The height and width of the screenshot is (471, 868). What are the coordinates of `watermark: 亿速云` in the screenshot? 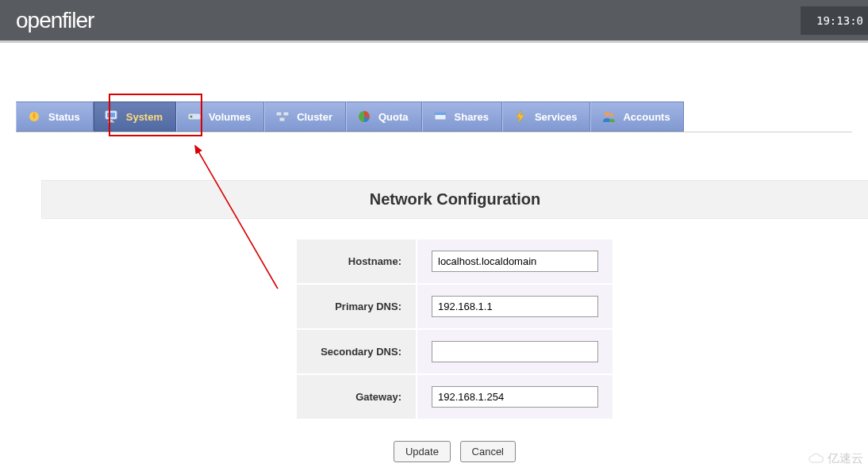 It's located at (835, 458).